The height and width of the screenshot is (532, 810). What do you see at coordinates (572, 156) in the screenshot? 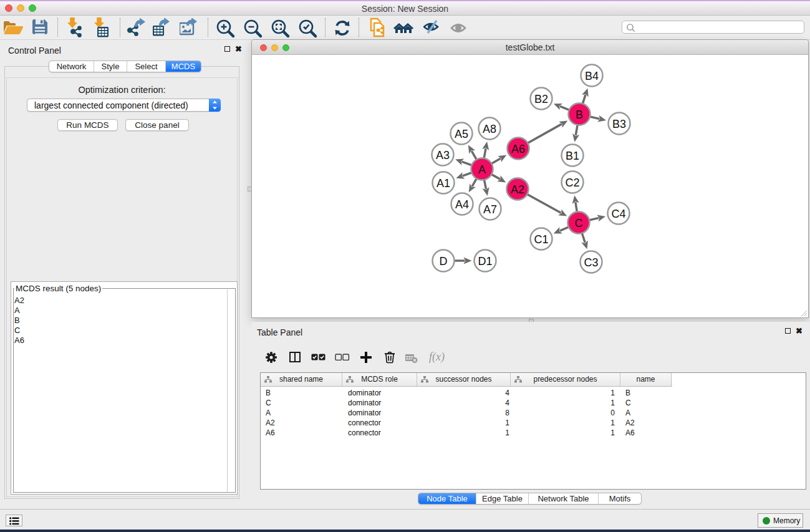
I see `svg-text: B1` at bounding box center [572, 156].